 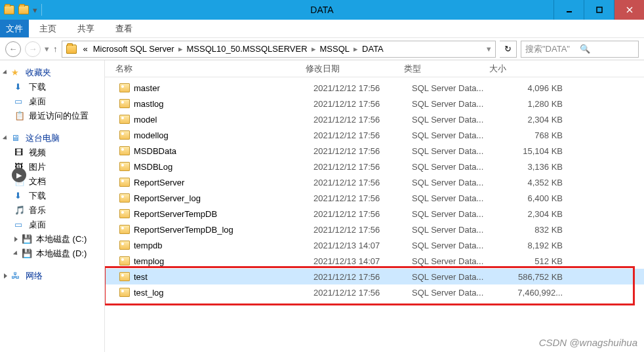 What do you see at coordinates (52, 210) in the screenshot?
I see `sidebar-item: 🎵音乐` at bounding box center [52, 210].